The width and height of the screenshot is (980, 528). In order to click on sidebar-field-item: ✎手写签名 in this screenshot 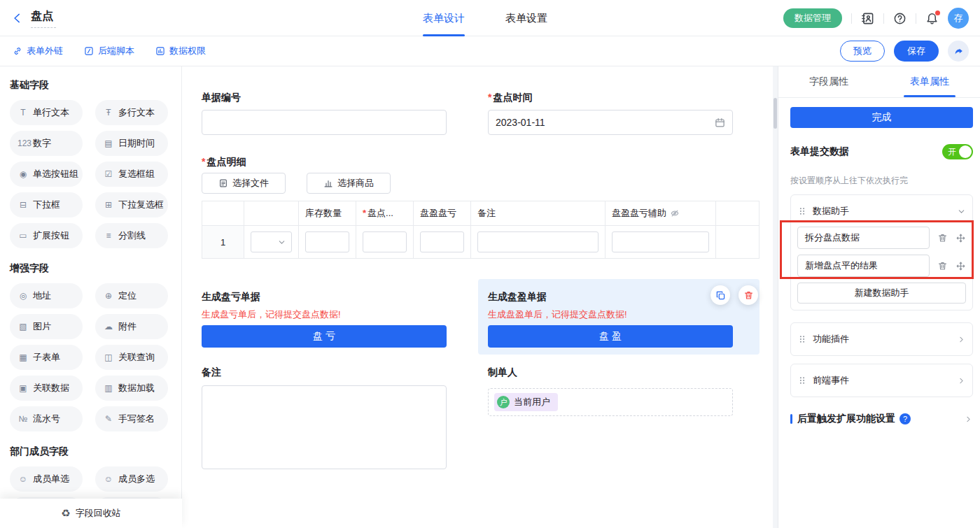, I will do `click(132, 419)`.